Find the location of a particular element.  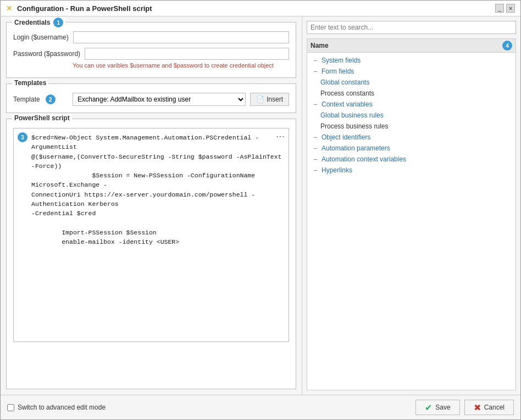

bottom-bar: Switch to advanced edit mode ✔ Save ✖ Ca… is located at coordinates (260, 407).